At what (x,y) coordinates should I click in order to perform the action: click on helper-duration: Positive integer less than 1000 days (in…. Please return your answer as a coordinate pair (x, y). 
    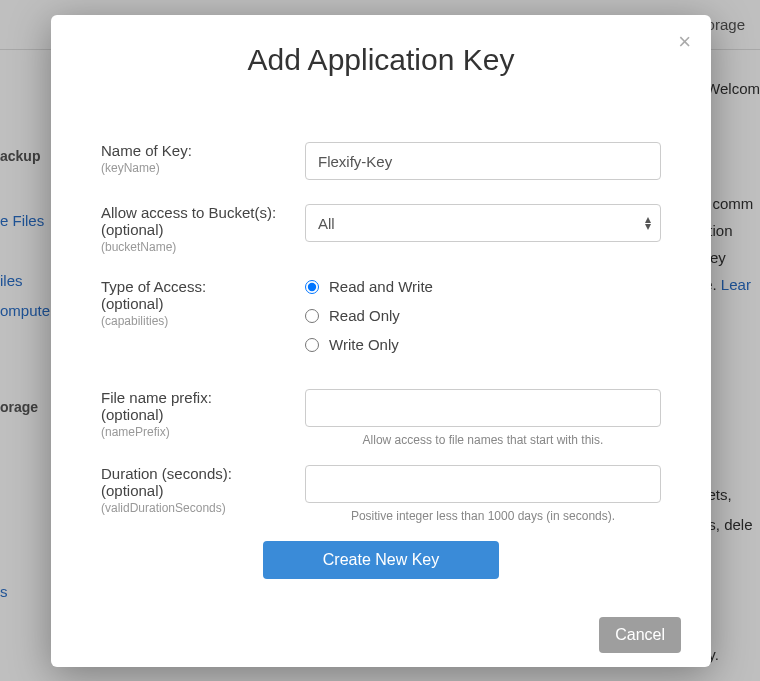
    Looking at the image, I should click on (483, 516).